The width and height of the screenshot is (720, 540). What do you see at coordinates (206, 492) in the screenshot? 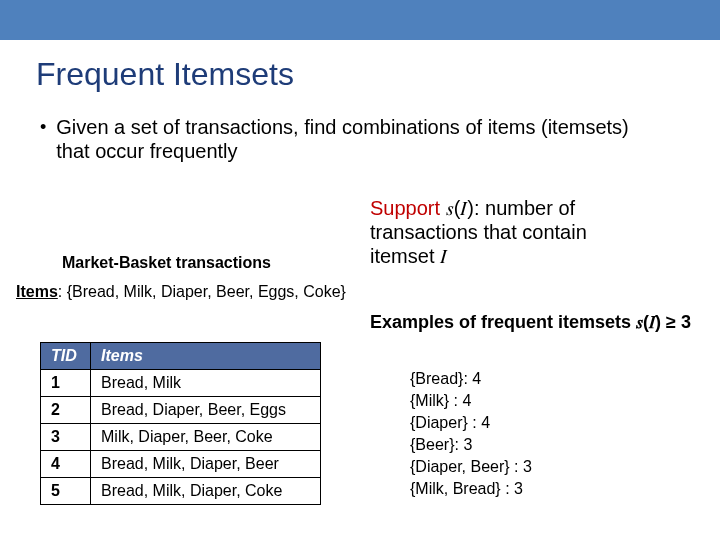
I see `cell-items: Bread, Milk, Diaper, Coke` at bounding box center [206, 492].